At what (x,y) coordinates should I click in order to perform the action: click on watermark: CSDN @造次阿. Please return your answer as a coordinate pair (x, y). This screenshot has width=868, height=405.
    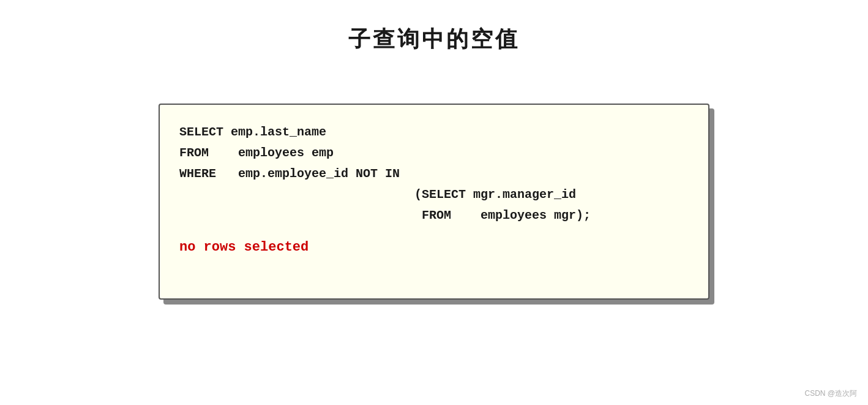
    Looking at the image, I should click on (831, 393).